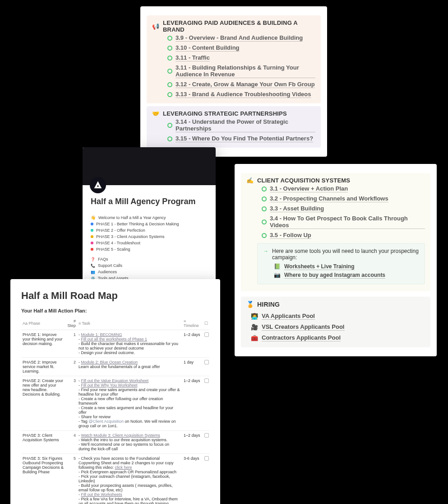  I want to click on extra-row: 👥Audiences, so click(149, 272).